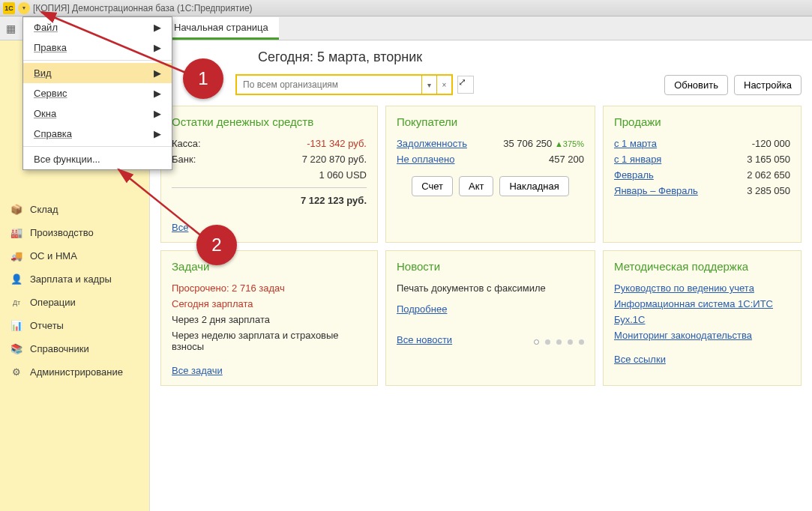  Describe the element at coordinates (559, 342) in the screenshot. I see `news-pagination-dots` at that location.